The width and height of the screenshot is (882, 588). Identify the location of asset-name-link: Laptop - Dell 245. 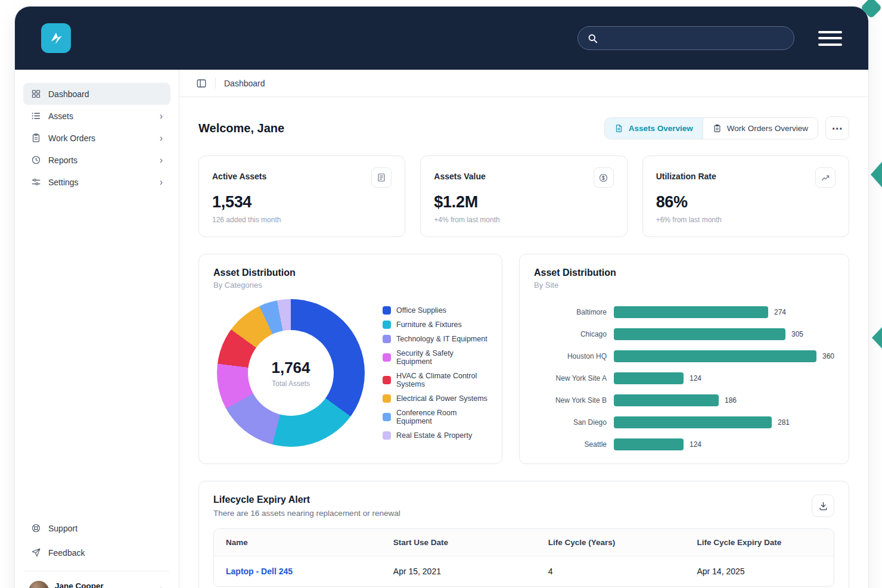
(298, 572).